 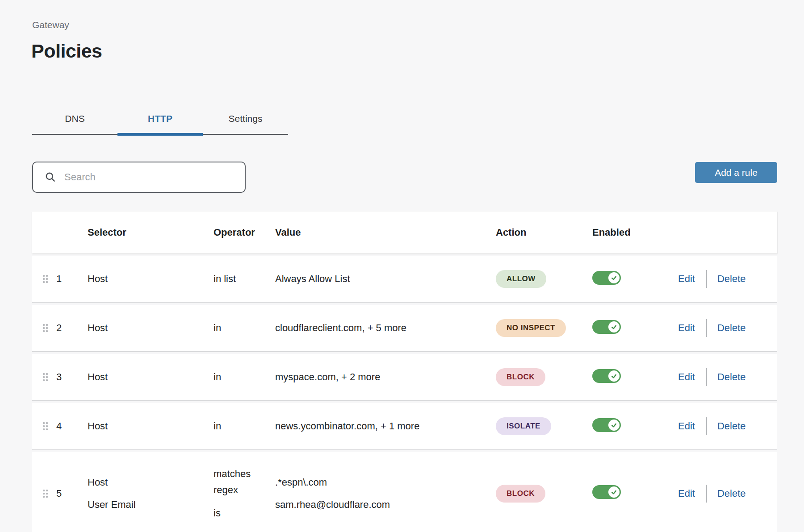 What do you see at coordinates (72, 328) in the screenshot?
I see `row-number: 2` at bounding box center [72, 328].